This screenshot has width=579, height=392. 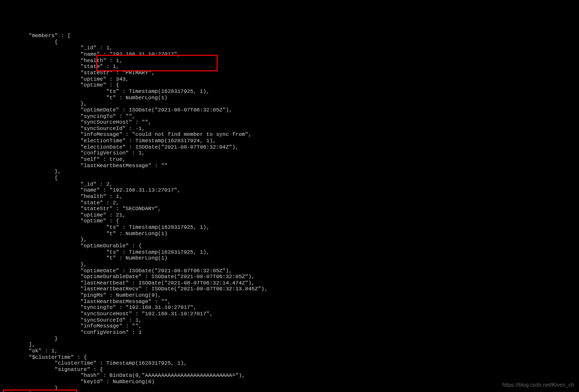 I want to click on output-line: "configVersion" : 1, so click(x=72, y=332).